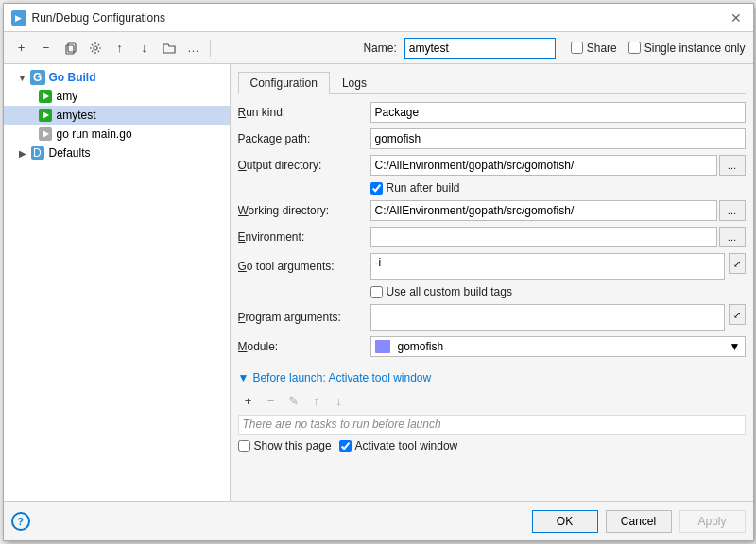 The image size is (756, 544). Describe the element at coordinates (73, 77) in the screenshot. I see `go-build-label: Go Build` at that location.